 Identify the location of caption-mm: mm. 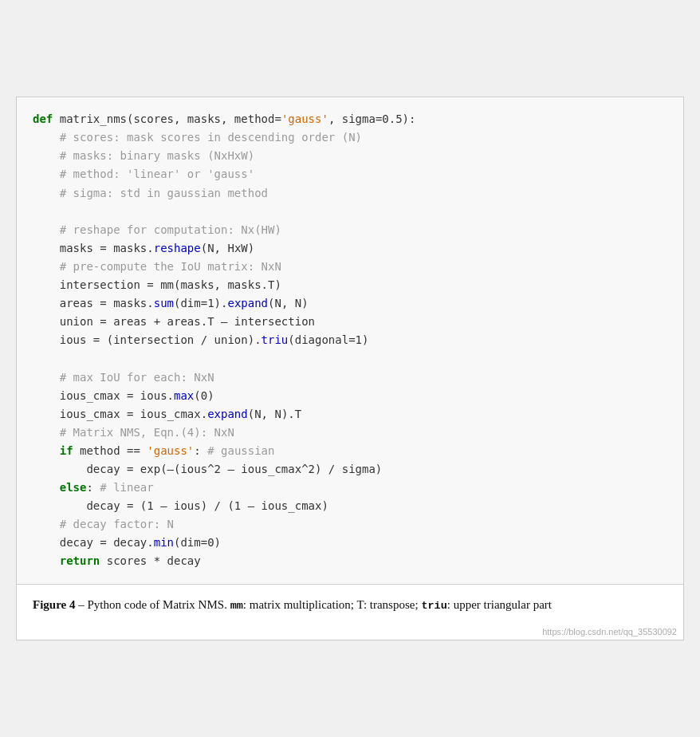
(237, 606).